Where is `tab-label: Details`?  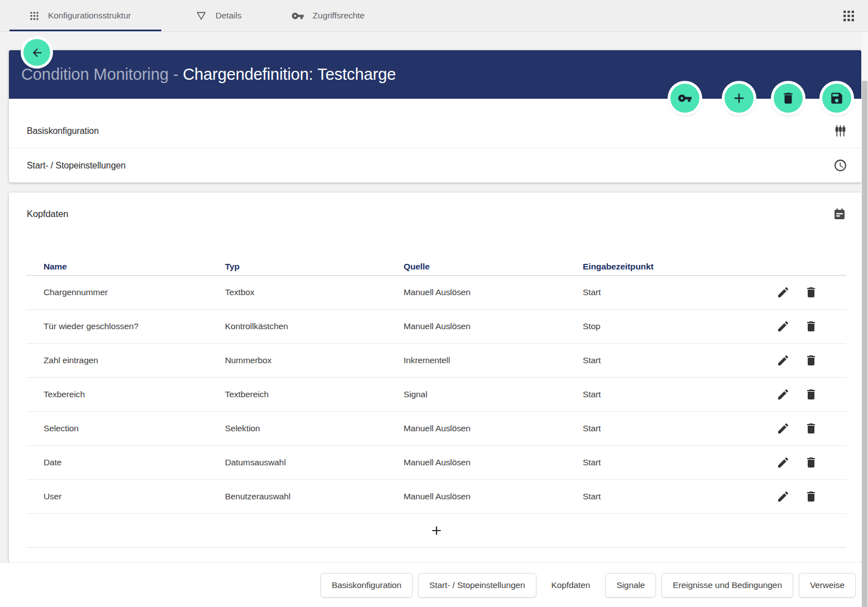
tab-label: Details is located at coordinates (229, 16).